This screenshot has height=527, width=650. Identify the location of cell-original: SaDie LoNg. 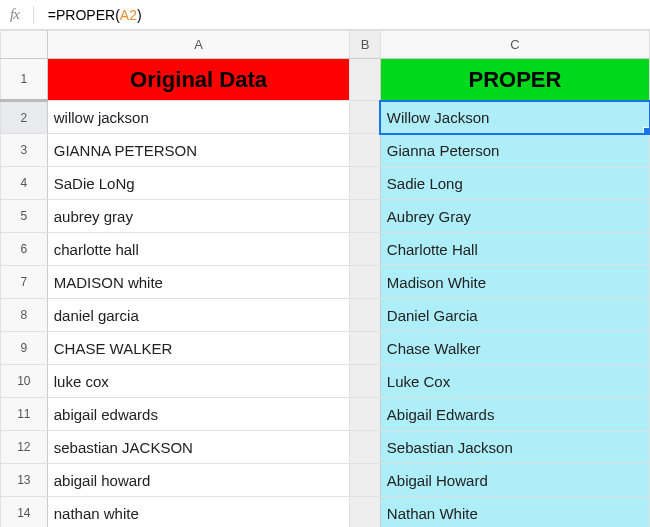
(198, 184).